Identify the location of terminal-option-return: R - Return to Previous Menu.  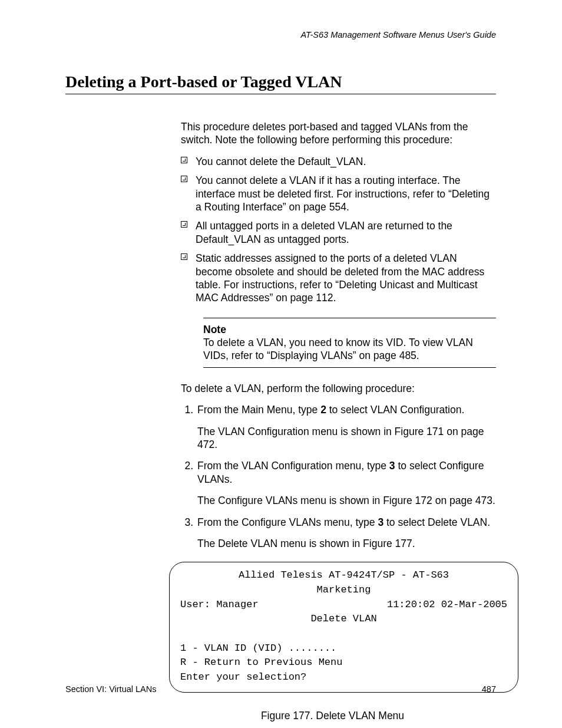
(262, 663).